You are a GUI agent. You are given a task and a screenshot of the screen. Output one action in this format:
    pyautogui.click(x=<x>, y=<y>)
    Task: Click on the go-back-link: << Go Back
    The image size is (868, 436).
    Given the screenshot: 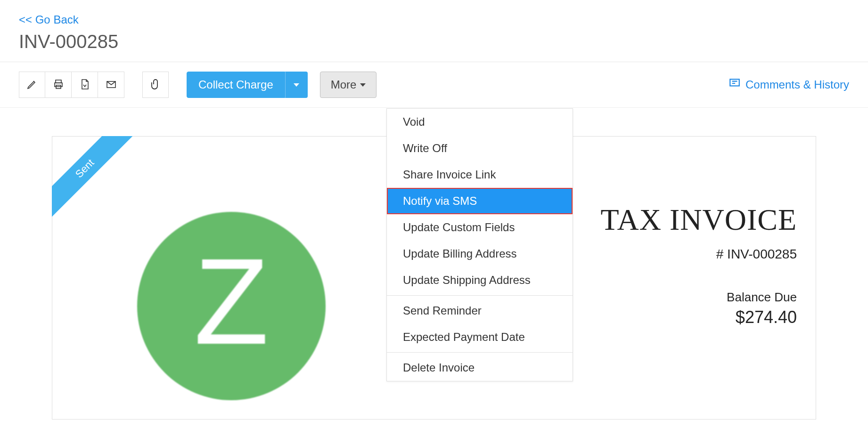 What is the action you would take?
    pyautogui.click(x=49, y=20)
    